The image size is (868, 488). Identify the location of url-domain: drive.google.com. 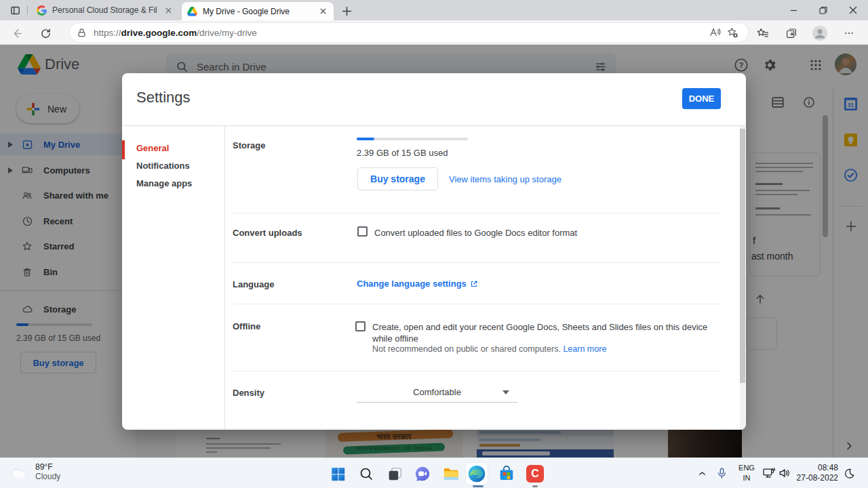
(159, 33).